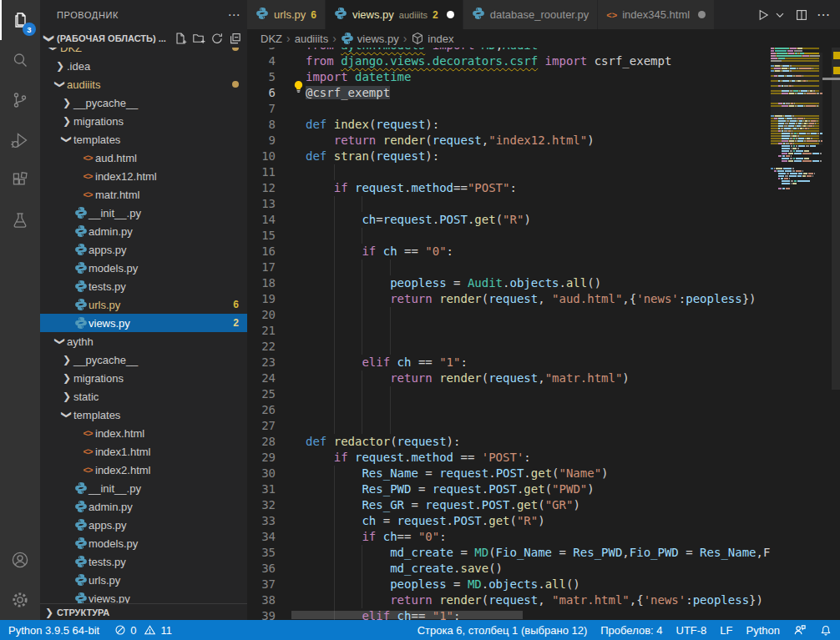  Describe the element at coordinates (144, 176) in the screenshot. I see `tree-item-index12.html: <>index12.html` at that location.